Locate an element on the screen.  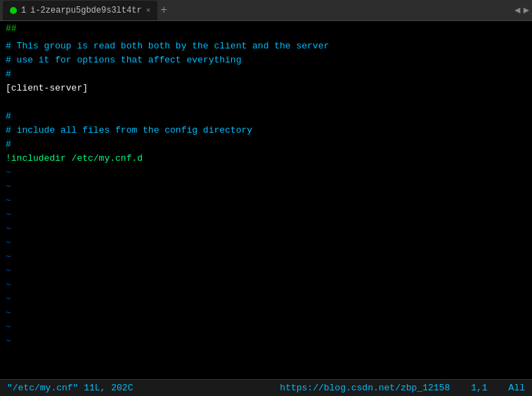
code-line: # This group is read both both by the cl… is located at coordinates (268, 46).